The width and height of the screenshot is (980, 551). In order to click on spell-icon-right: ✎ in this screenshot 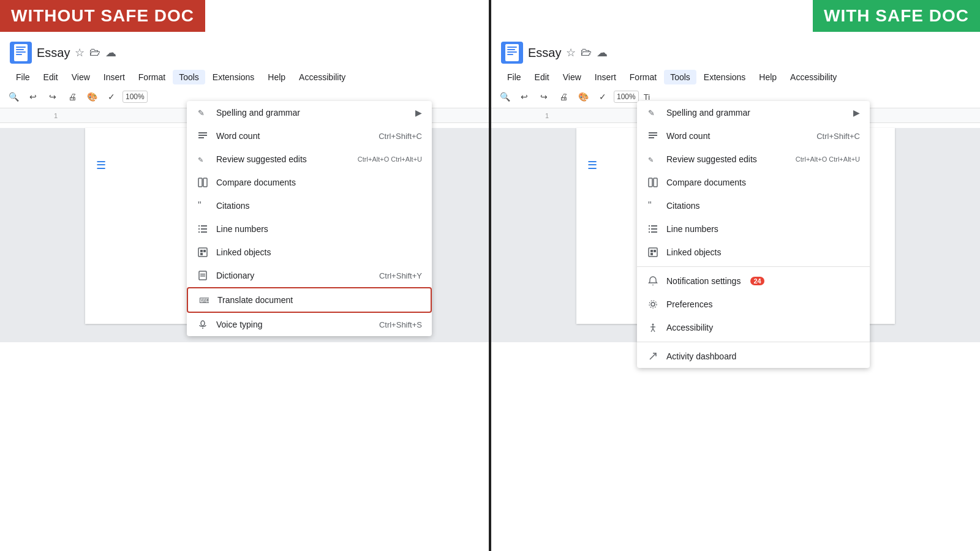, I will do `click(653, 113)`.